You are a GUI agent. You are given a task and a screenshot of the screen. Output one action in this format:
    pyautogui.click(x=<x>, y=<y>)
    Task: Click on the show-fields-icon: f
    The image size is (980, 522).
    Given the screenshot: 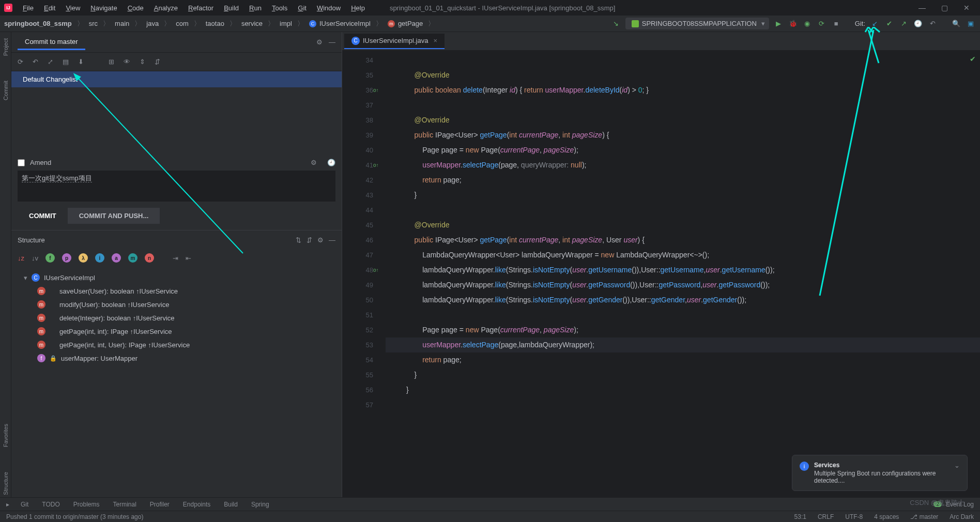 What is the action you would take?
    pyautogui.click(x=50, y=258)
    